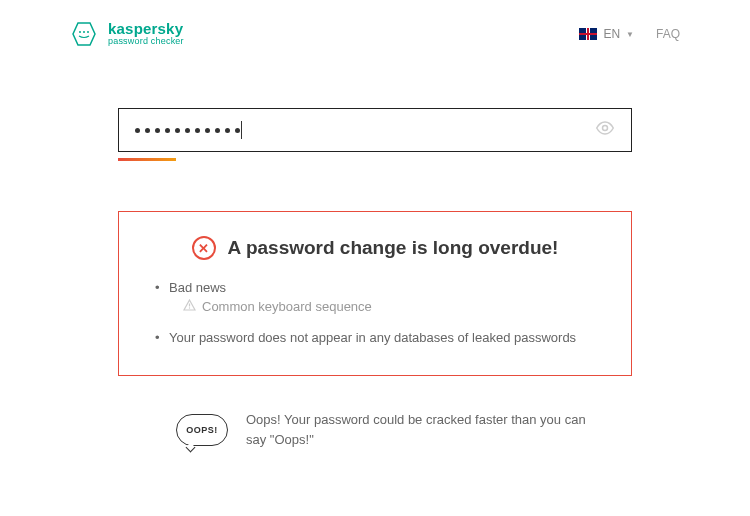 Image resolution: width=750 pixels, height=516 pixels. I want to click on header: kaspersky password checker EN ▼ FAQ, so click(375, 24).